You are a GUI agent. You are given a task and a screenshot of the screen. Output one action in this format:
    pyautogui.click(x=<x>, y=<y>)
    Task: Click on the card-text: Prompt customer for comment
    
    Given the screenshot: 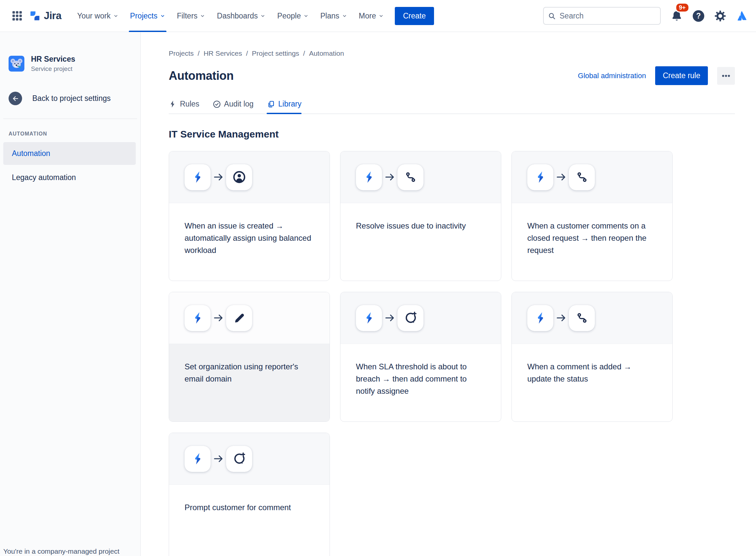 What is the action you would take?
    pyautogui.click(x=250, y=520)
    